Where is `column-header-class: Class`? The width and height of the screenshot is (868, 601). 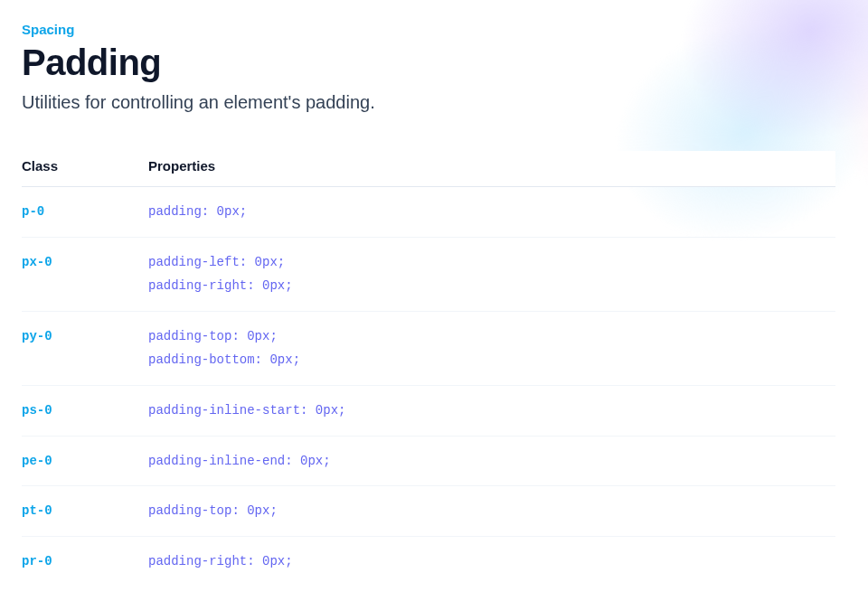
column-header-class: Class is located at coordinates (85, 169).